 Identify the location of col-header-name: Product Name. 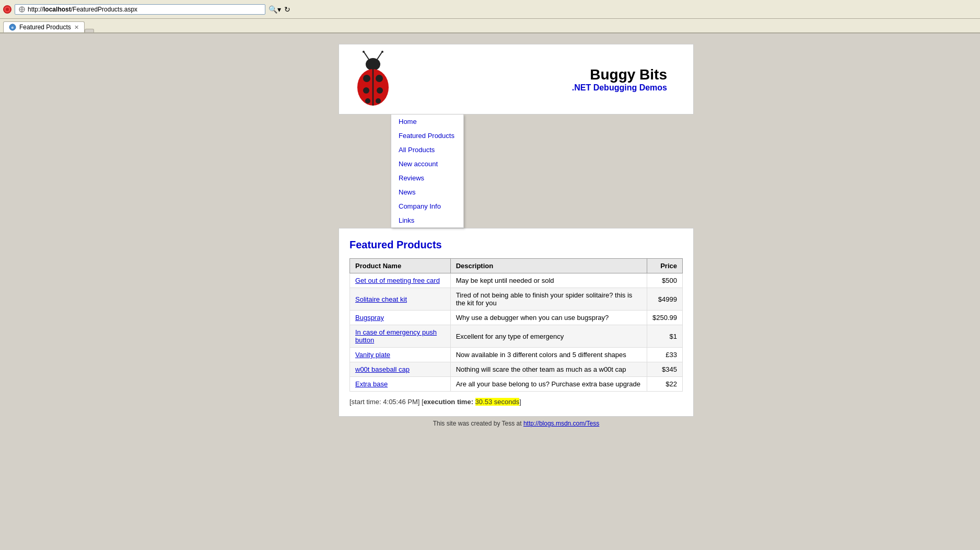
(400, 266).